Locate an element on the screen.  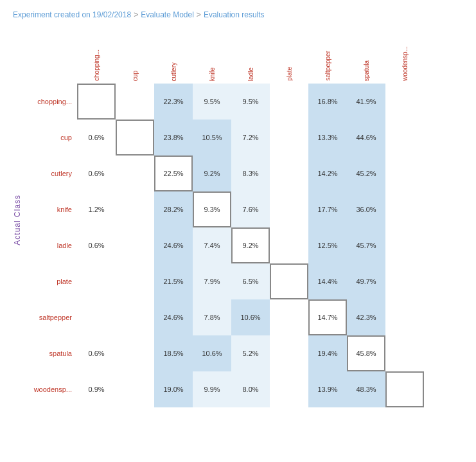
matrix-cell: 19.4% is located at coordinates (328, 353).